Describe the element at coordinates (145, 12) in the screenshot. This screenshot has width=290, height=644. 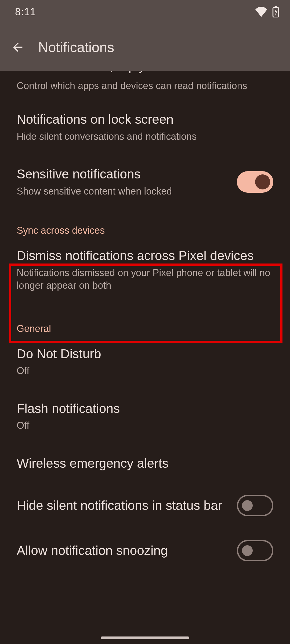
I see `status-bar: 8:11` at that location.